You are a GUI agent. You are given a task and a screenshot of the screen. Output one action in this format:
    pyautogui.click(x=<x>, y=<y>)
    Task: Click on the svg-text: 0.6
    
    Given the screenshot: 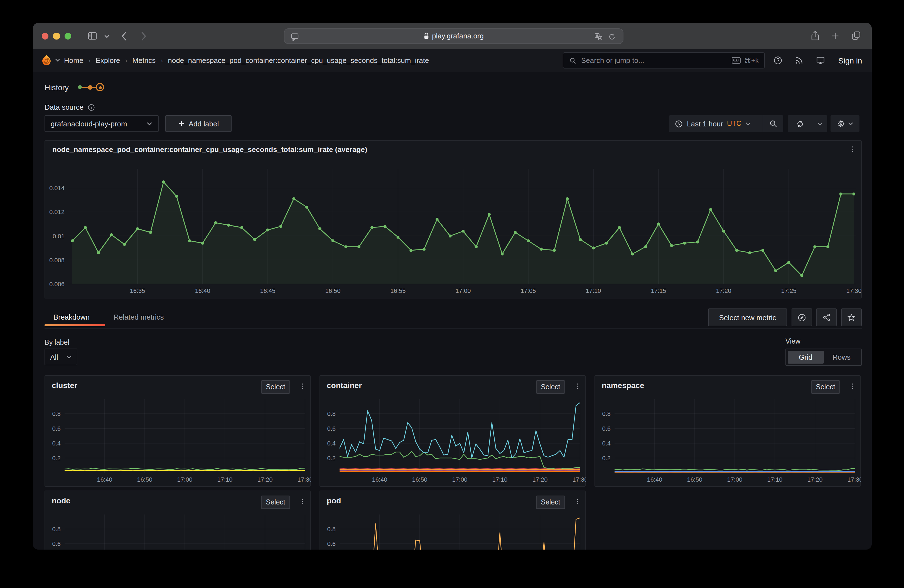 What is the action you would take?
    pyautogui.click(x=606, y=428)
    